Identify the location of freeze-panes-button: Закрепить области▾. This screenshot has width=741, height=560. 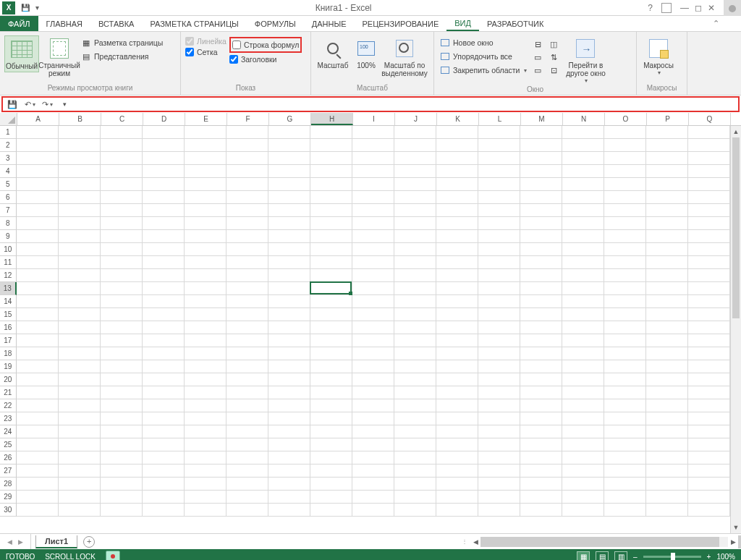
(483, 70).